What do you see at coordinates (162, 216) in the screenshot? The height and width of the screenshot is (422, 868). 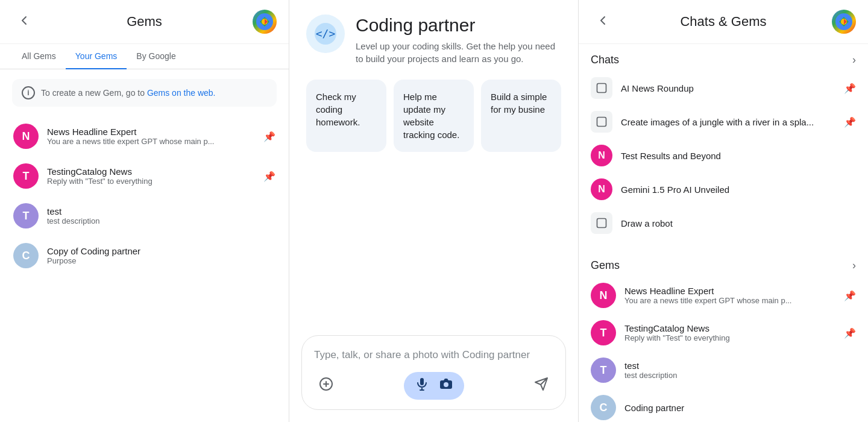 I see `gem-info: test test description` at bounding box center [162, 216].